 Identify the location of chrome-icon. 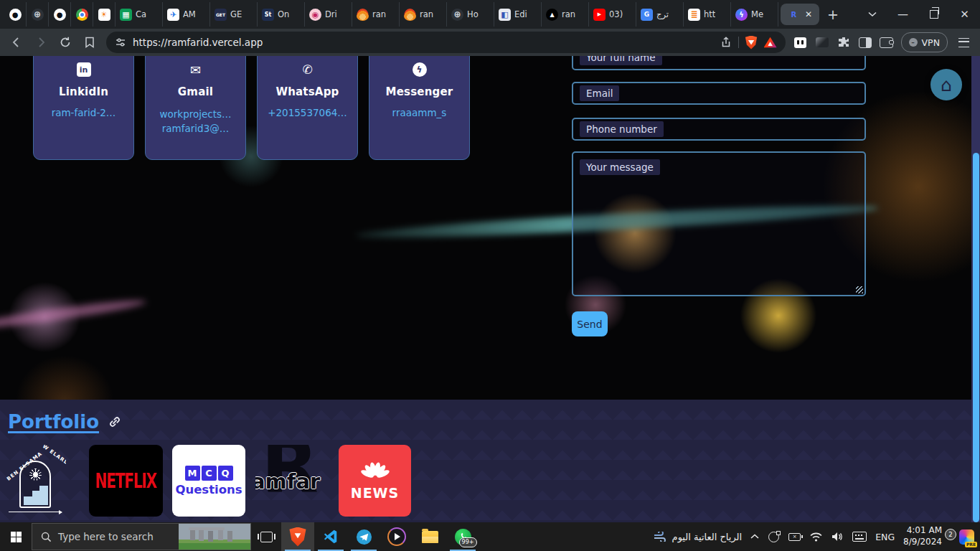
(82, 14).